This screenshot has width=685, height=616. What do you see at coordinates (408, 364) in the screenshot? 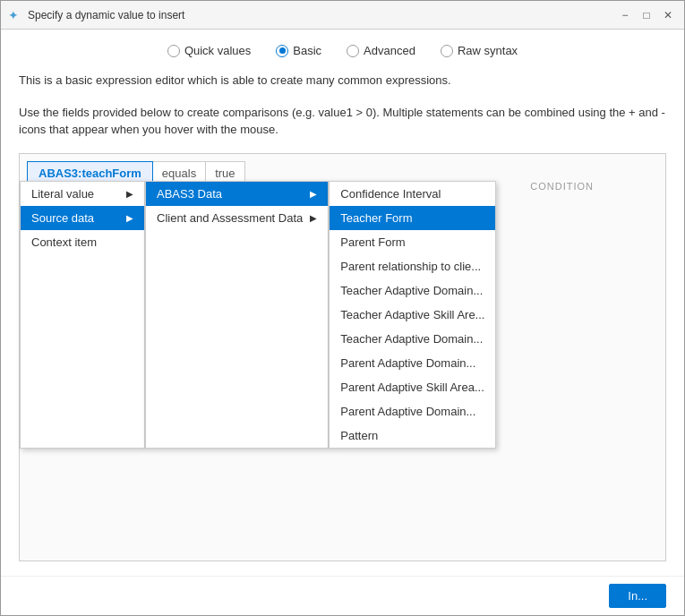
I see `menu-item-parent-adaptive-domain-label: Parent Adaptive Domain...` at bounding box center [408, 364].